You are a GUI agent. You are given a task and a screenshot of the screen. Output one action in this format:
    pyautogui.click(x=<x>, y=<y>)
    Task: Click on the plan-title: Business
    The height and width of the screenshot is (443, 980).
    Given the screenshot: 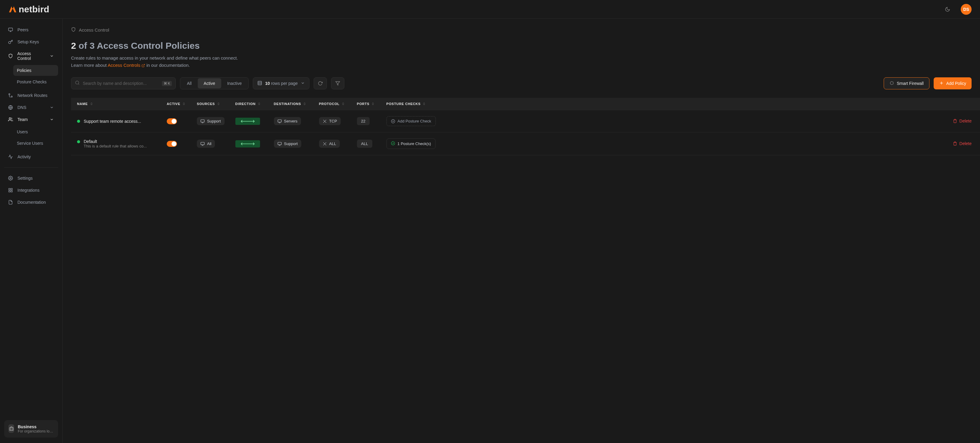 What is the action you would take?
    pyautogui.click(x=36, y=427)
    